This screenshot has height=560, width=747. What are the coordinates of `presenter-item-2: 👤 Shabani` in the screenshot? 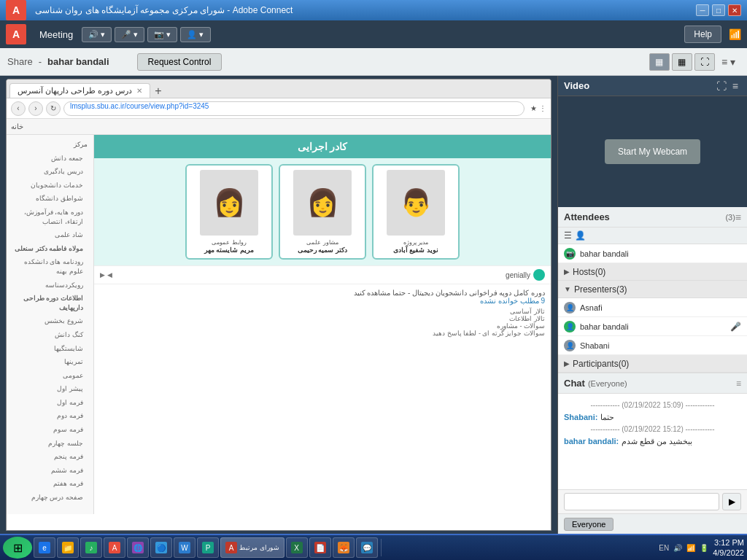 It's located at (652, 346).